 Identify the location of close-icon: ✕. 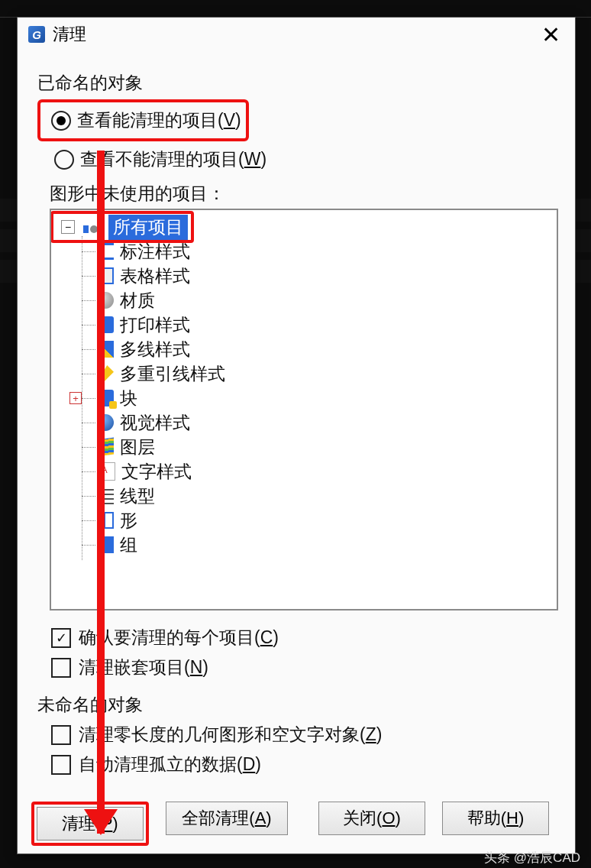
(551, 34).